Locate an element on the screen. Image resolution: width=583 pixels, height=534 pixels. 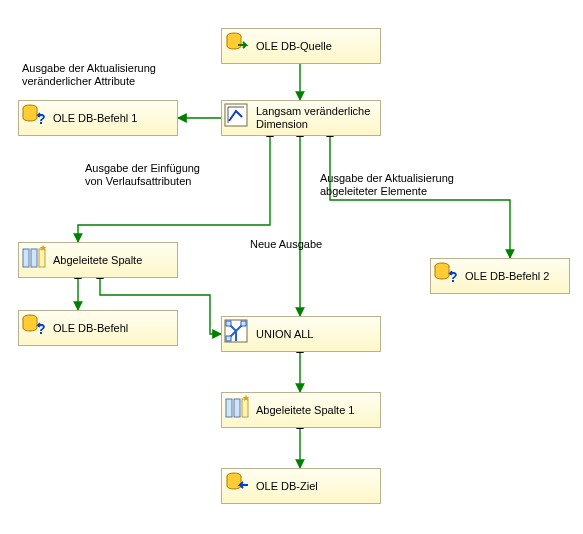
scd-icon is located at coordinates (238, 118).